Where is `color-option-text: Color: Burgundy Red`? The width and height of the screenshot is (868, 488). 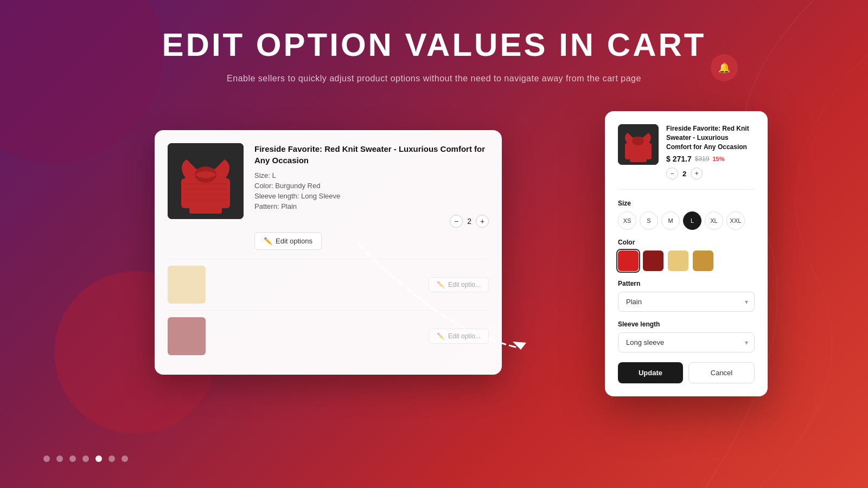 color-option-text: Color: Burgundy Red is located at coordinates (372, 185).